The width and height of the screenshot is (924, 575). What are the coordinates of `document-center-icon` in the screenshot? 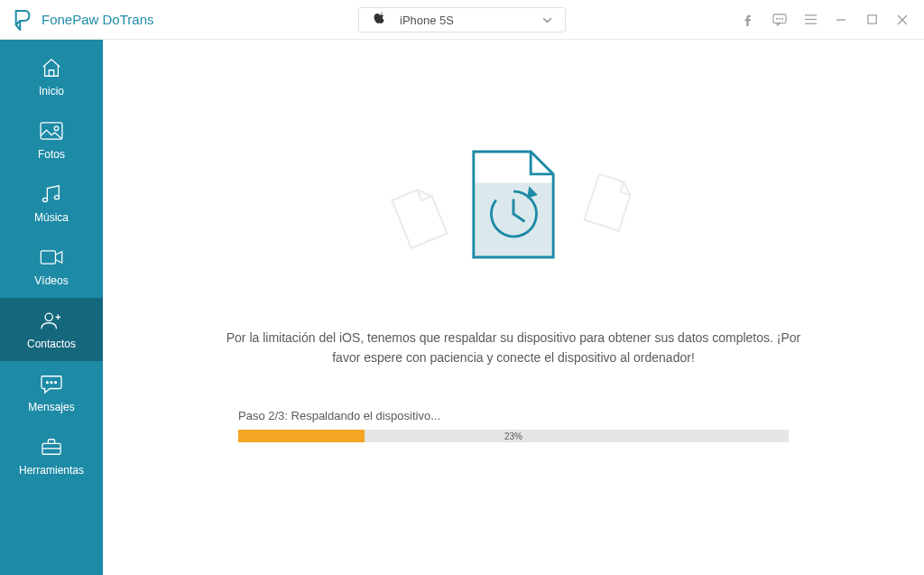 It's located at (513, 206).